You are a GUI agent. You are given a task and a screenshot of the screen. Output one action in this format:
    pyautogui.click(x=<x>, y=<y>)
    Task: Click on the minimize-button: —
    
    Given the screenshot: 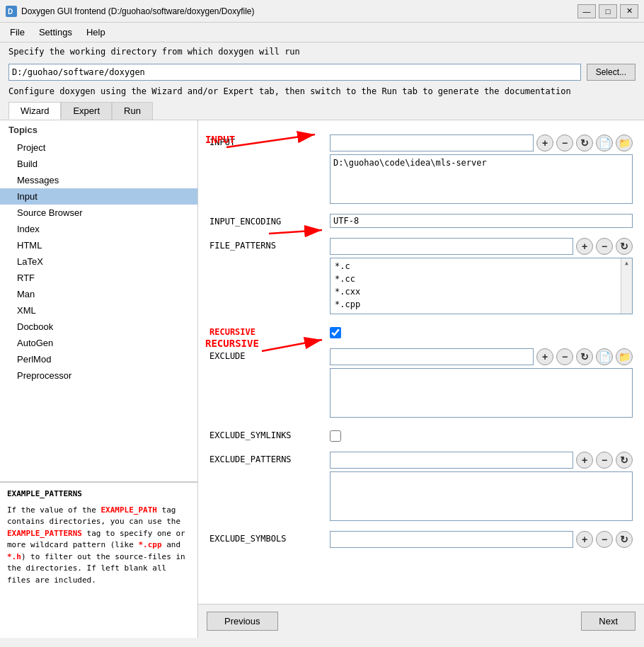 What is the action you would take?
    pyautogui.click(x=587, y=11)
    